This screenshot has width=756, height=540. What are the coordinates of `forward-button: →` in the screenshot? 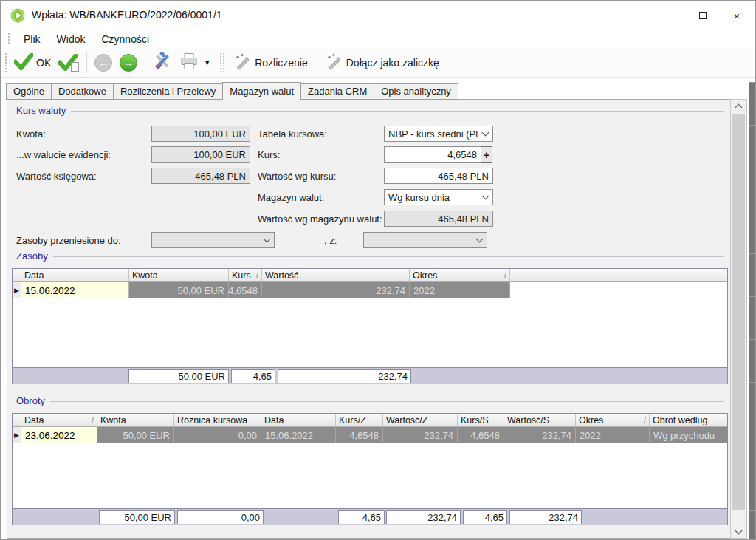 It's located at (128, 63).